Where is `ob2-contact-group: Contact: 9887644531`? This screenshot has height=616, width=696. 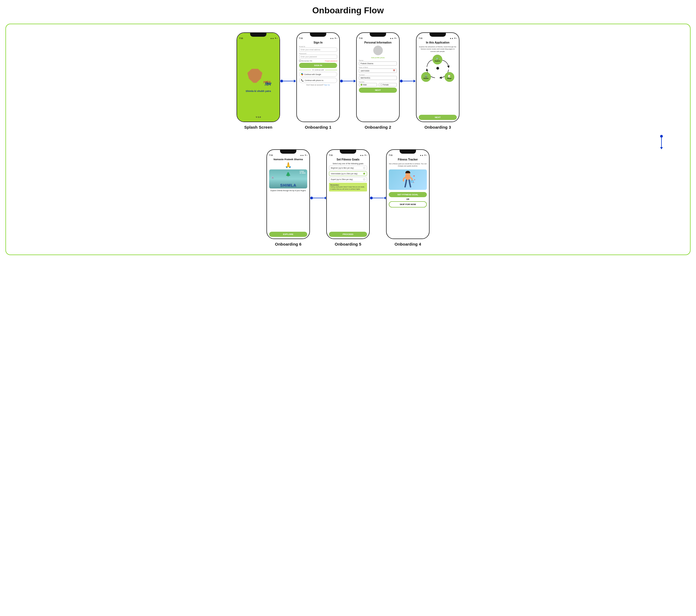
ob2-contact-group: Contact: 9887644531 is located at coordinates (378, 77).